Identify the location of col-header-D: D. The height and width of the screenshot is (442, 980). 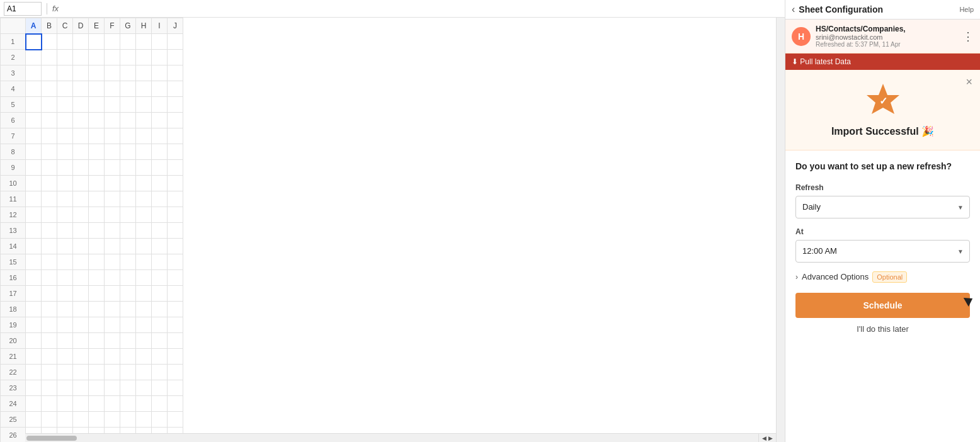
(81, 26).